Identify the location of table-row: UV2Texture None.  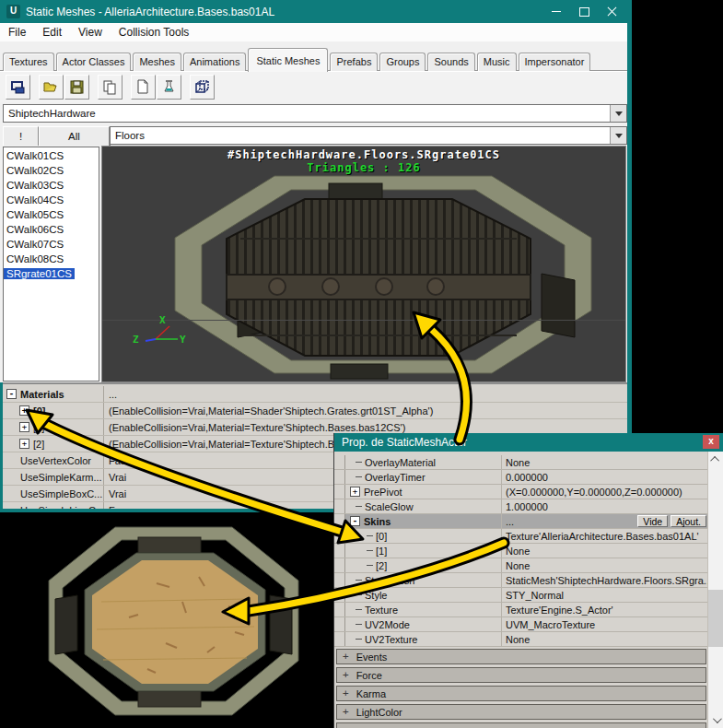
(521, 640).